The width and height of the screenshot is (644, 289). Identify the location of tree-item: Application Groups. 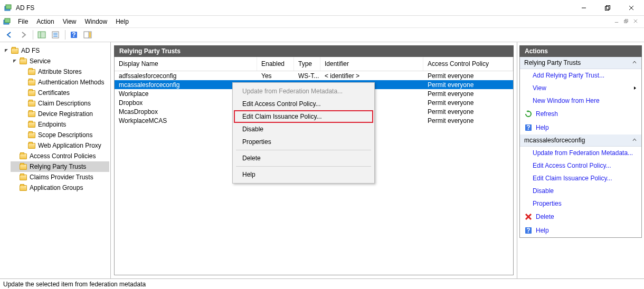
(60, 188).